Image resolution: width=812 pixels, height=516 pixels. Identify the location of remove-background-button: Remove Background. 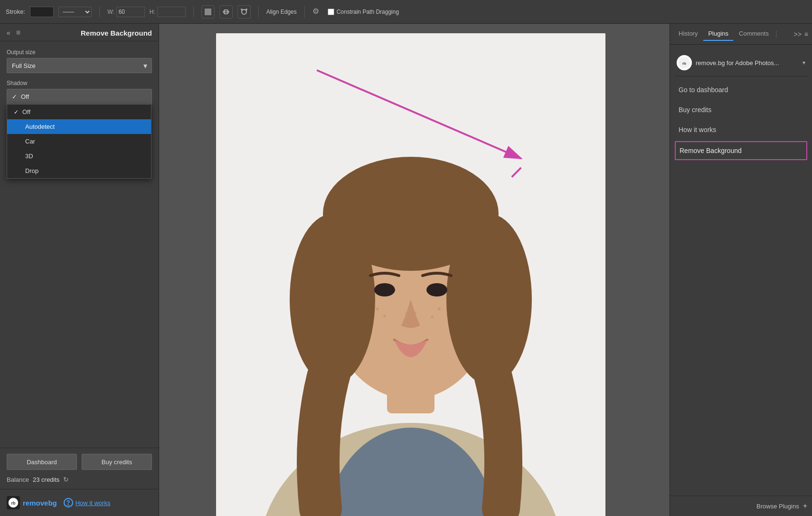
(741, 151).